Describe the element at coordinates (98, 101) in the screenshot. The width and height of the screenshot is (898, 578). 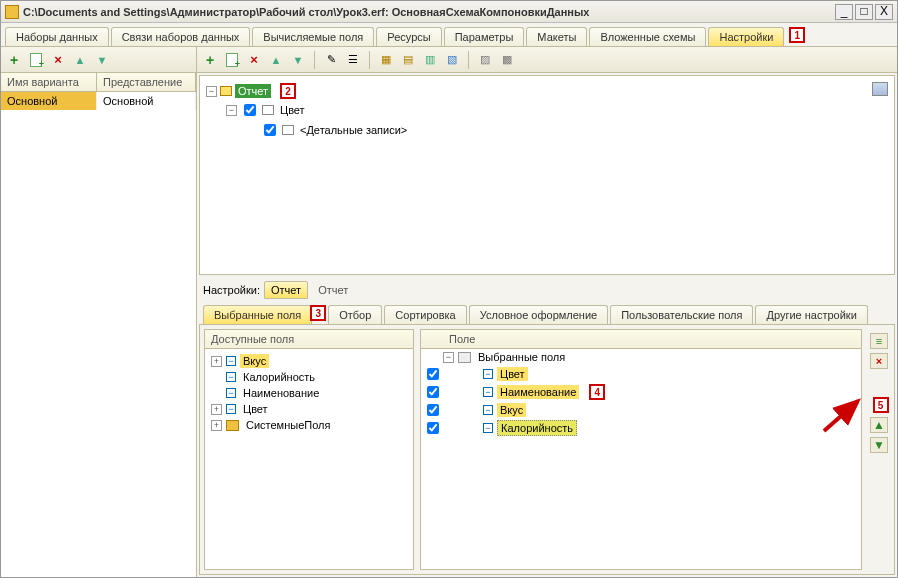
I see `variant-row: Основной Основной` at that location.